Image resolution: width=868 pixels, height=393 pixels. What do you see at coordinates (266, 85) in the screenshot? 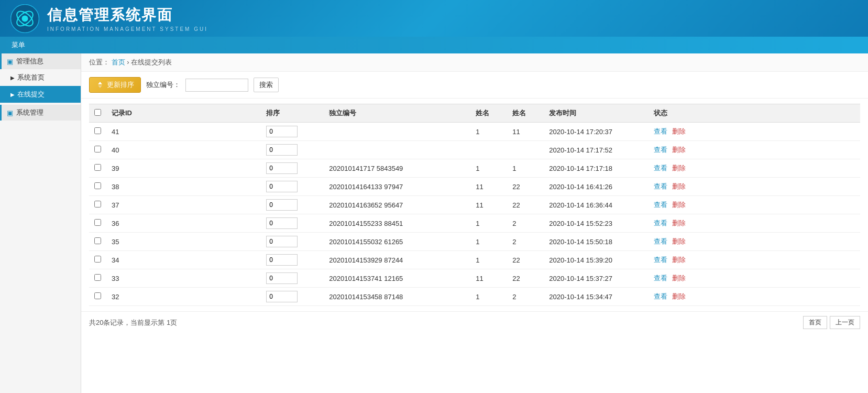
I see `search-button: 搜索` at bounding box center [266, 85].